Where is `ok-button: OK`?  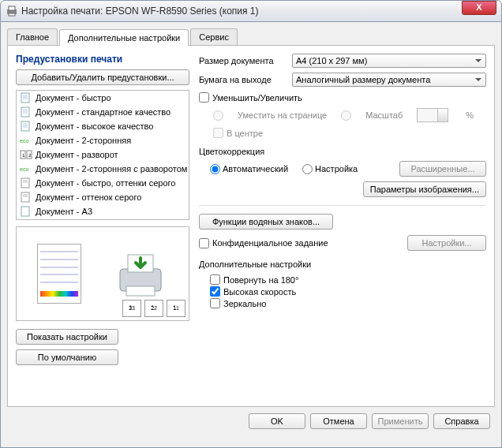
ok-button: OK is located at coordinates (277, 421).